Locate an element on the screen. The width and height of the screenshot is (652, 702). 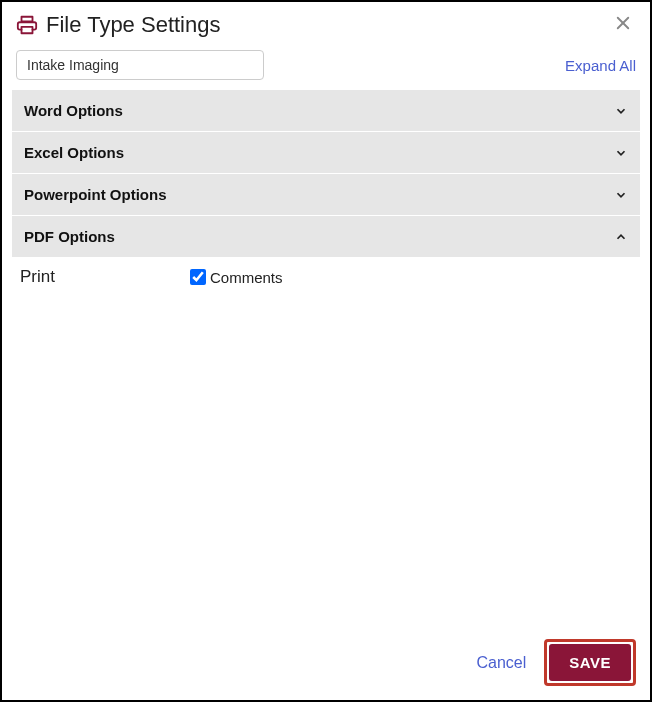
pdf-print-label: Print is located at coordinates (105, 277).